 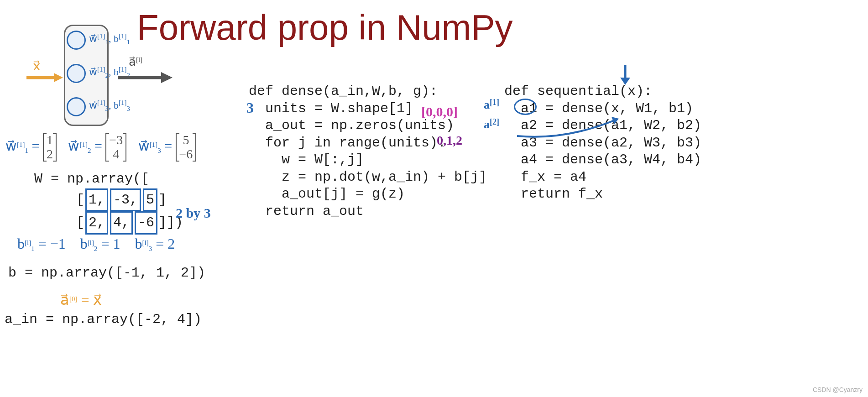 What do you see at coordinates (567, 127) in the screenshot?
I see `sweep-arrow-icon` at bounding box center [567, 127].